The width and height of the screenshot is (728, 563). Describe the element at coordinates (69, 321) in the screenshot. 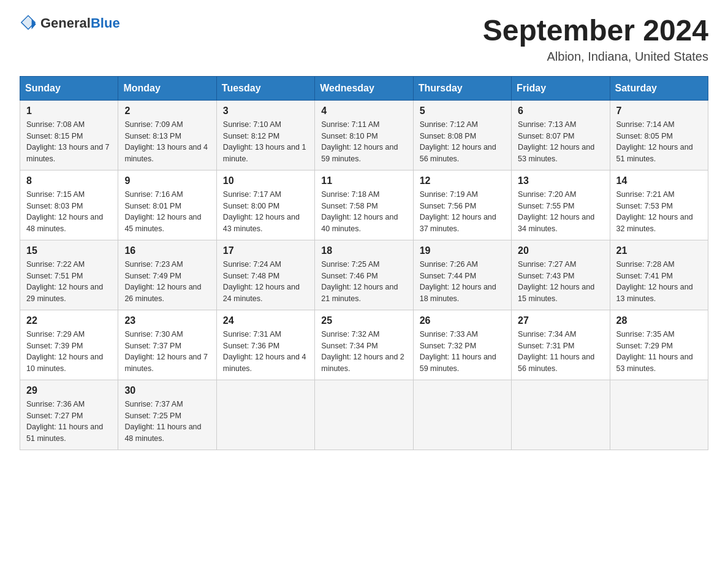

I see `day-number-22: 22` at that location.